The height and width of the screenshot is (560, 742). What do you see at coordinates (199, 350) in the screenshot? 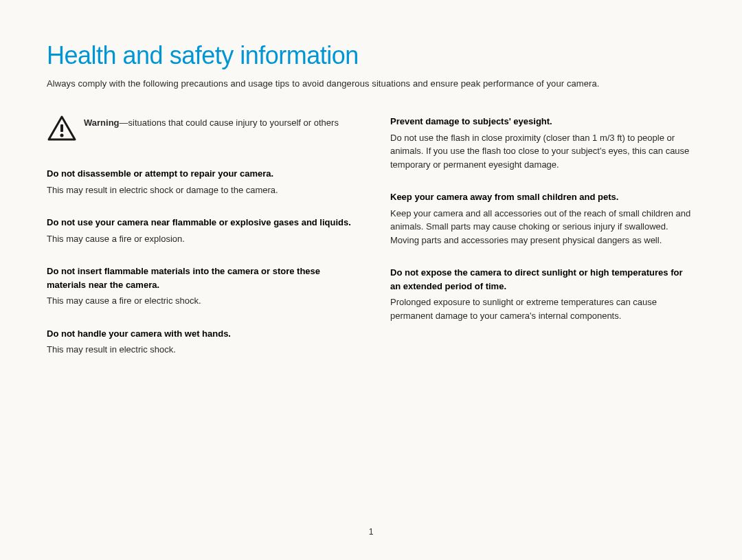
I see `section-body: This may result in electric shock.` at bounding box center [199, 350].